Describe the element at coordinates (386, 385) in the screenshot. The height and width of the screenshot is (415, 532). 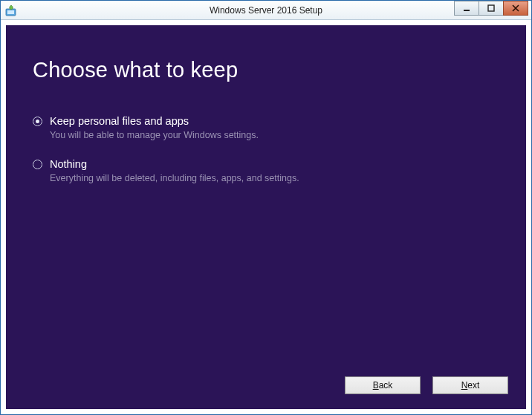
I see `back-rest: ack` at that location.